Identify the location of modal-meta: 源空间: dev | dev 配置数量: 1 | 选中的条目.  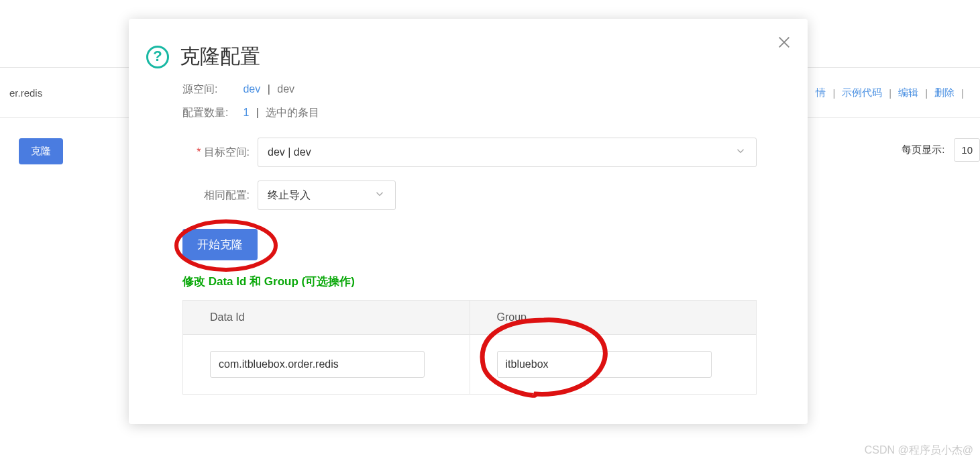
(476, 101).